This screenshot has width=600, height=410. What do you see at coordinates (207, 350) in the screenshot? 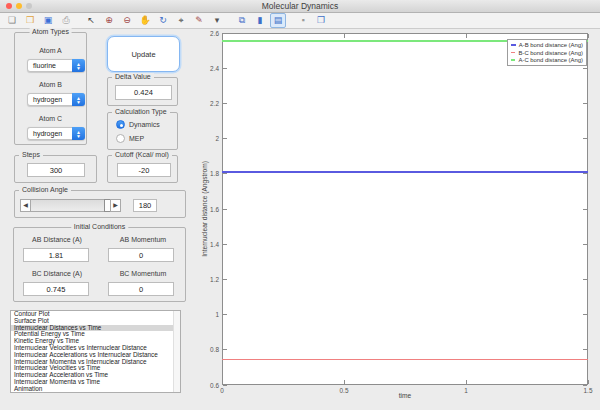
I see `y-tick-label: 0.8` at bounding box center [207, 350].